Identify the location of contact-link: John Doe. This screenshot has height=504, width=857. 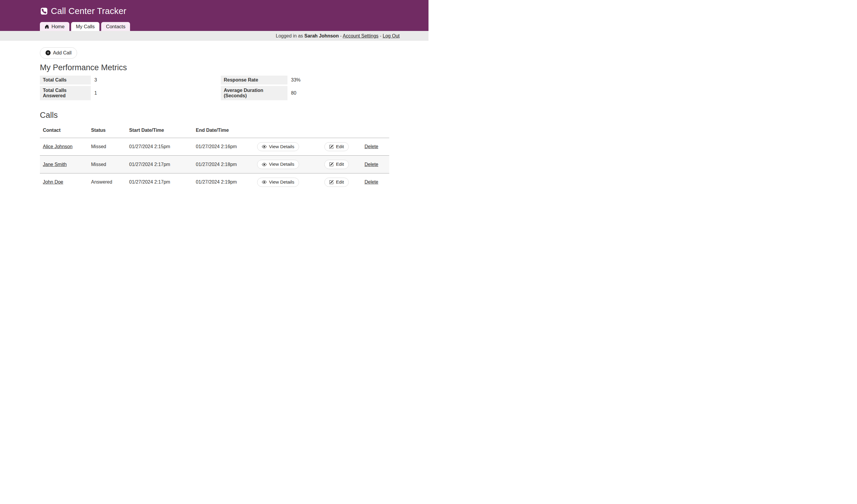
(53, 182).